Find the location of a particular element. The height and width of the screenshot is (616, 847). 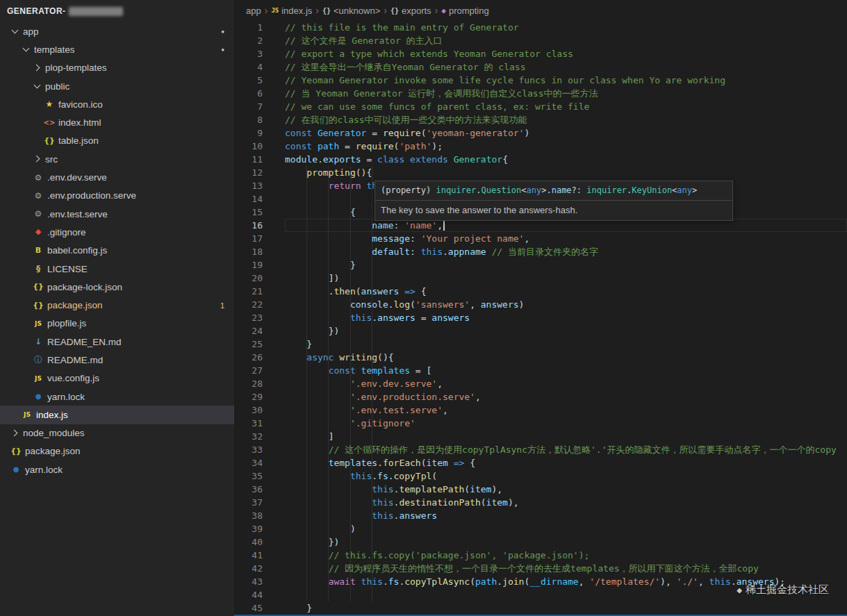

tree-item-package-json: {}package.json is located at coordinates (117, 451).